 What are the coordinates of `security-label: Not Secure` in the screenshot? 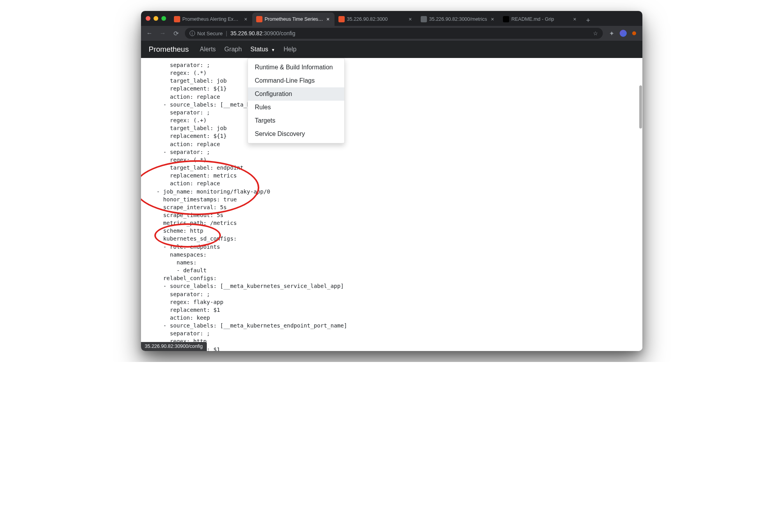 It's located at (210, 34).